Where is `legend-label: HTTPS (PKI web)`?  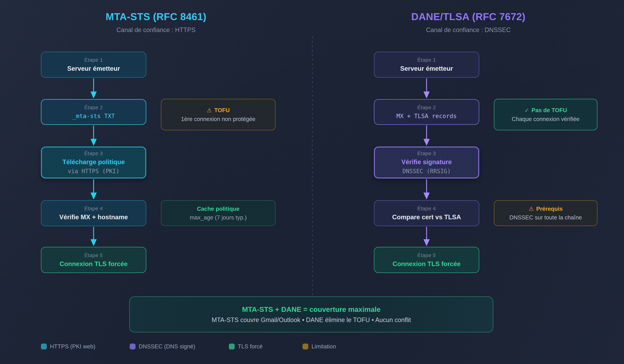 legend-label: HTTPS (PKI web) is located at coordinates (73, 347).